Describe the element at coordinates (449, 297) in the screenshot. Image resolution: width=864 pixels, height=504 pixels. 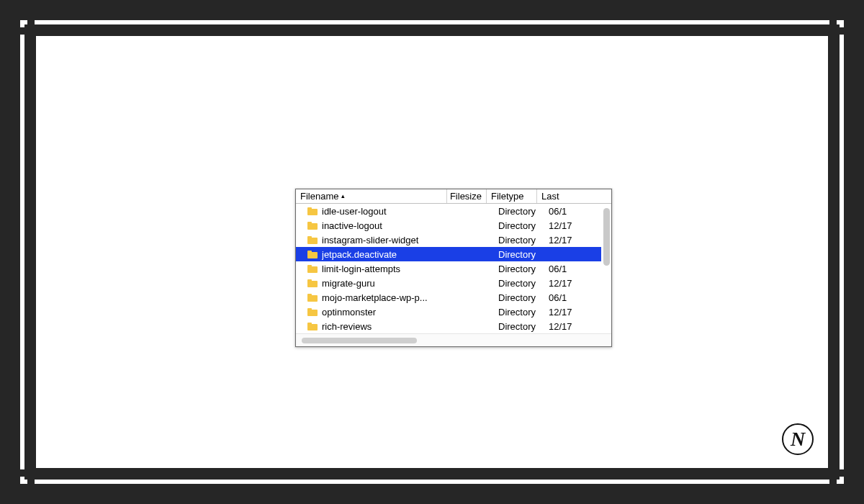
I see `file-row: mojo-marketplace-wp-p...Directory06/1` at that location.